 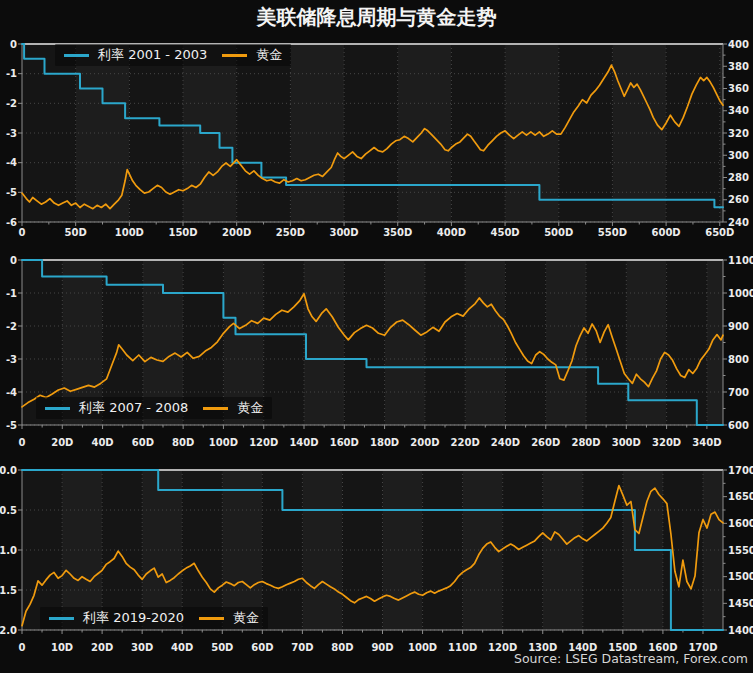 What do you see at coordinates (8, 630) in the screenshot?
I see `y-left-label: -2.0` at bounding box center [8, 630].